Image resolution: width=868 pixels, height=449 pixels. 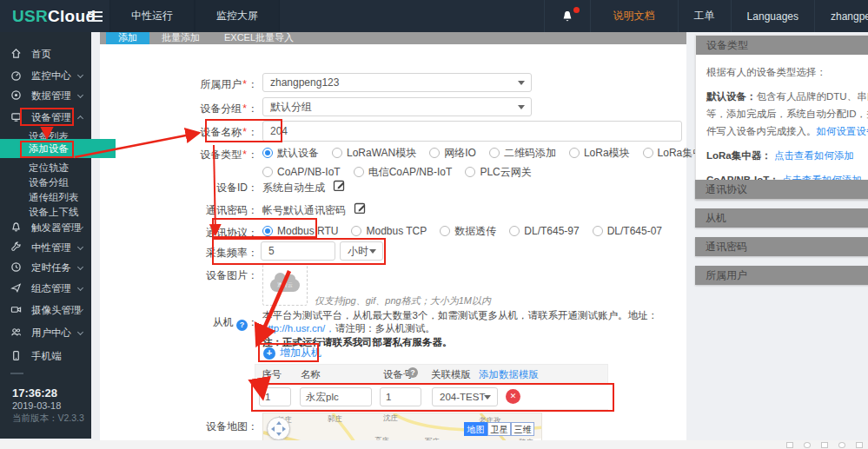 What do you see at coordinates (45, 76) in the screenshot?
I see `sidebar-item-monitor-center: 监控中心` at bounding box center [45, 76].